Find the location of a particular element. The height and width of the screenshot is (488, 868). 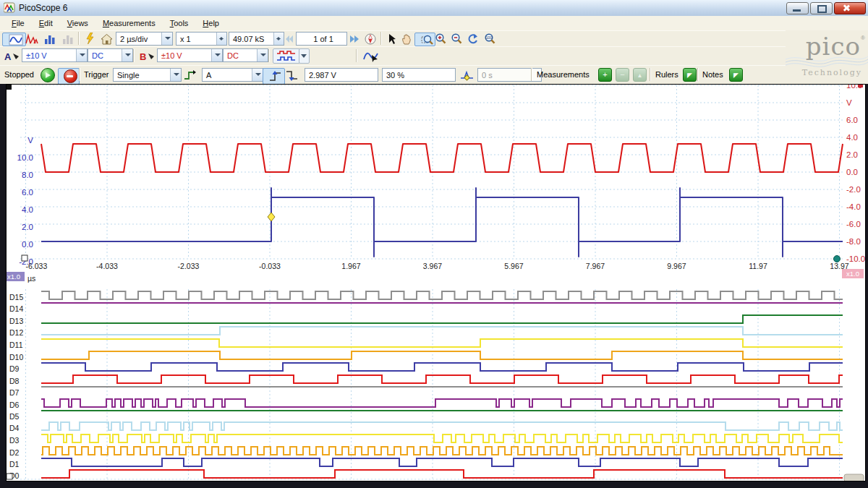

persistence-mode-icon is located at coordinates (50, 39).